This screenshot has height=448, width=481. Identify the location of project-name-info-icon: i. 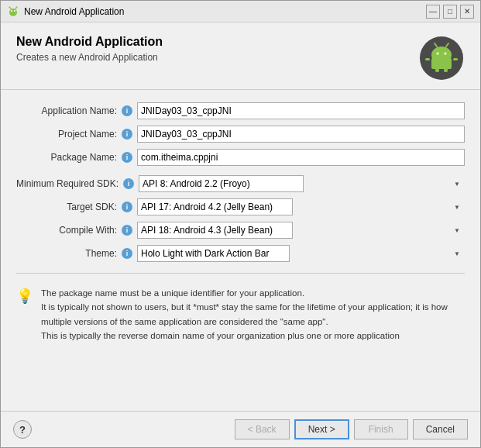
(127, 134).